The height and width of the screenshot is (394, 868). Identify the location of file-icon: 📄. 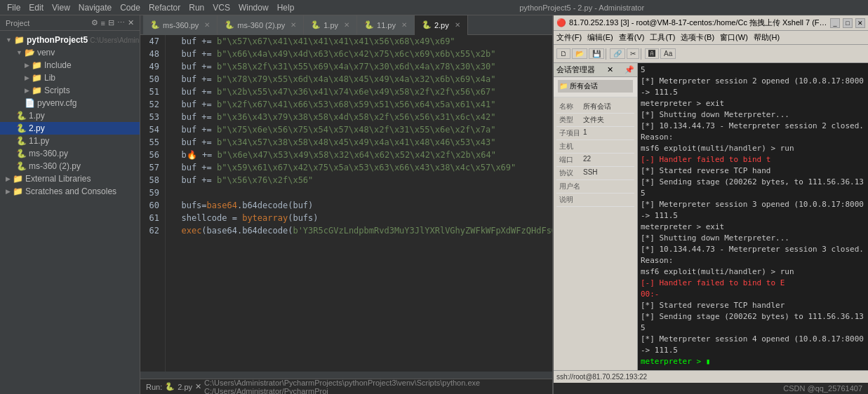
(29, 103).